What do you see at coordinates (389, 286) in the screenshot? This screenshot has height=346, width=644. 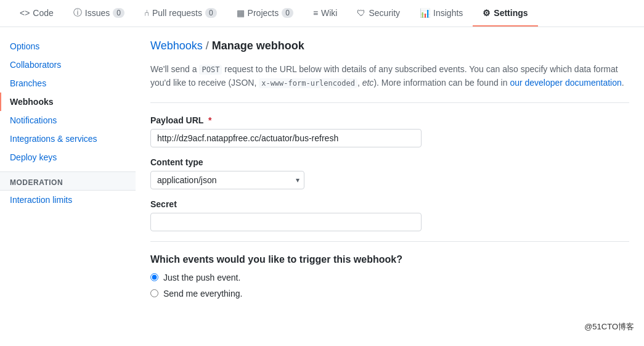 I see `radio-group: Just the push event. Send me everything.` at bounding box center [389, 286].